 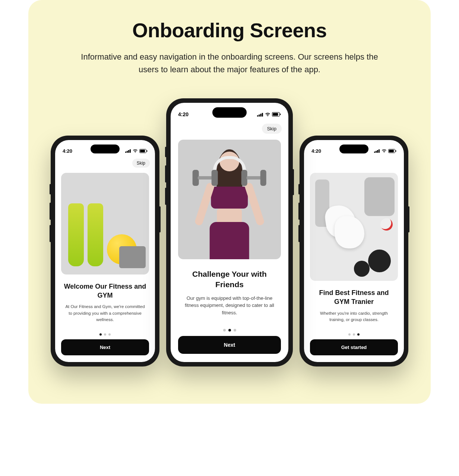 What do you see at coordinates (354, 347) in the screenshot?
I see `get-started-button: Get started` at bounding box center [354, 347].